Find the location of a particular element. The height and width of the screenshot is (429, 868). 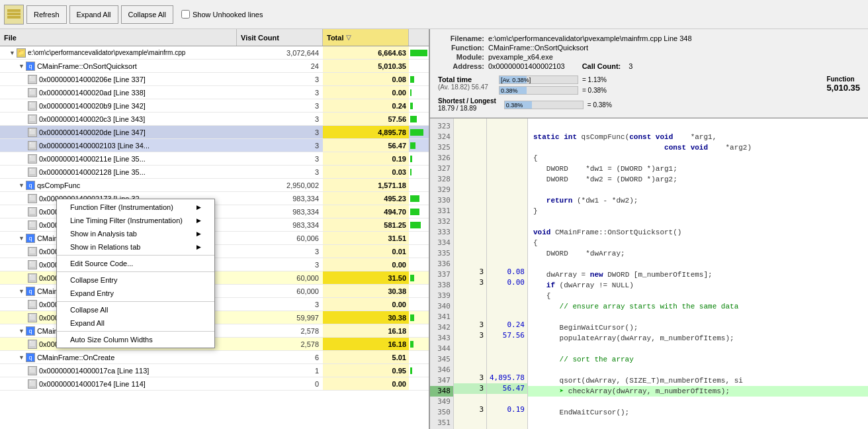

row-visits: 60,006 is located at coordinates (280, 238).